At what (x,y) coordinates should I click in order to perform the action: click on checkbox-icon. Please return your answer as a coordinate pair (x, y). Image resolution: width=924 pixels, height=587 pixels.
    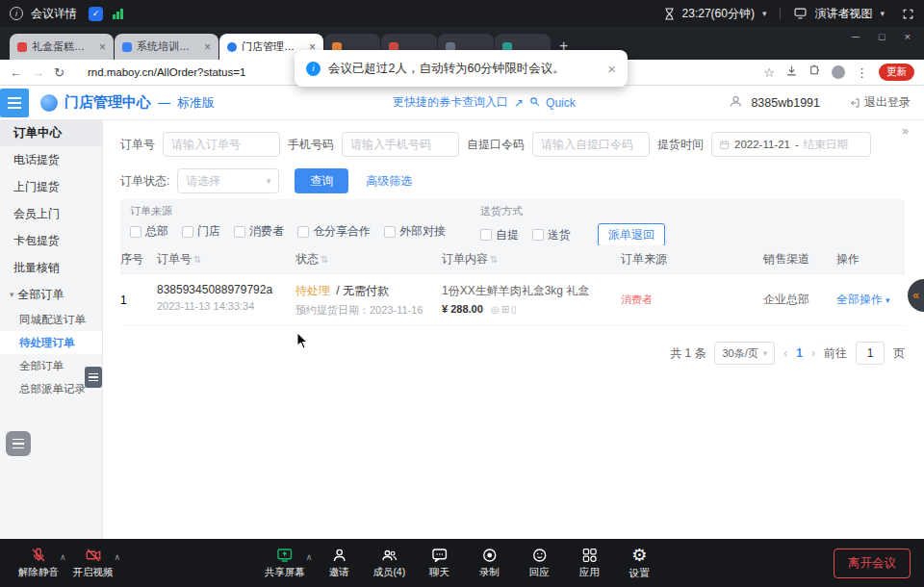
    Looking at the image, I should click on (240, 232).